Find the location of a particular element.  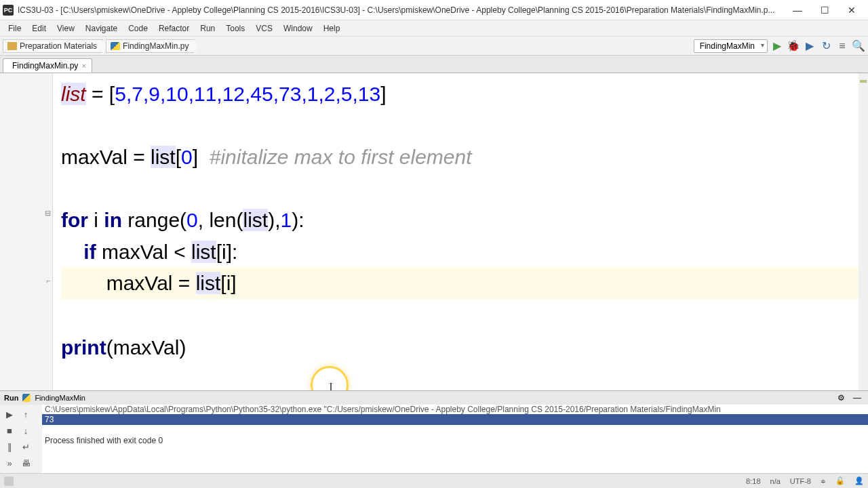

editor-scrollbar is located at coordinates (863, 232).